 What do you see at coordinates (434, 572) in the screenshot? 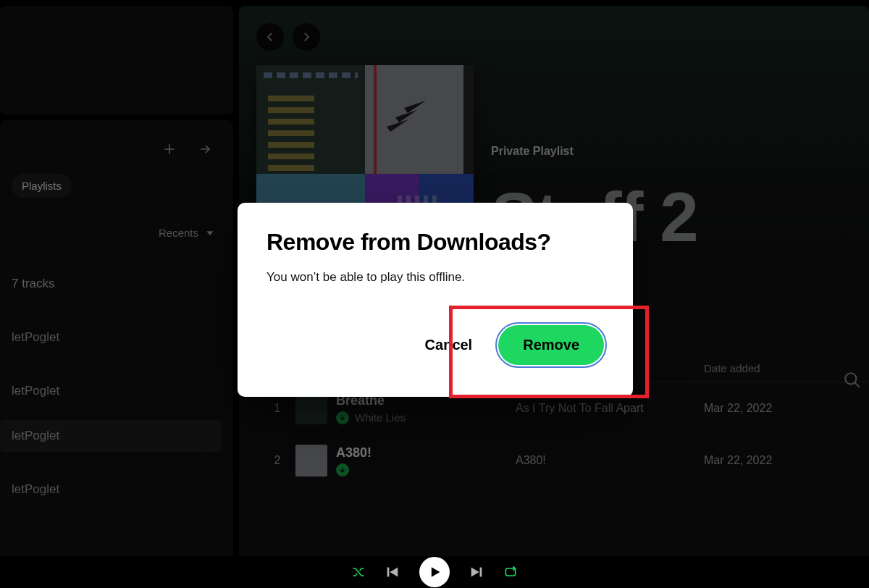
I see `play-button` at bounding box center [434, 572].